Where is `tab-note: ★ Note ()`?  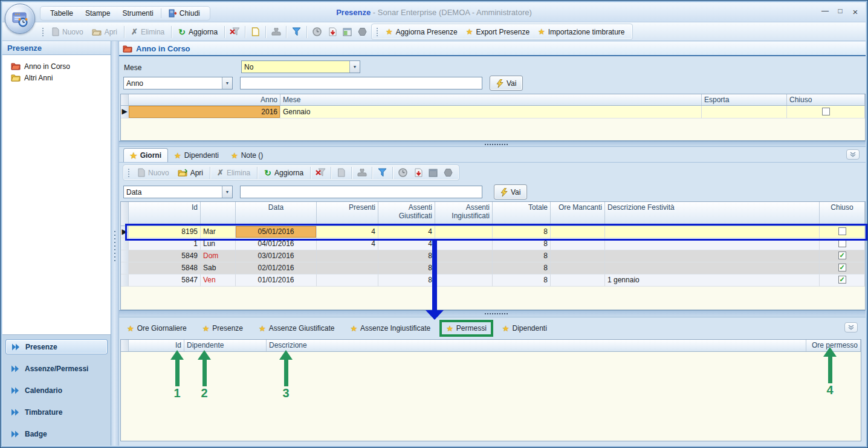
tab-note: ★ Note () is located at coordinates (247, 155).